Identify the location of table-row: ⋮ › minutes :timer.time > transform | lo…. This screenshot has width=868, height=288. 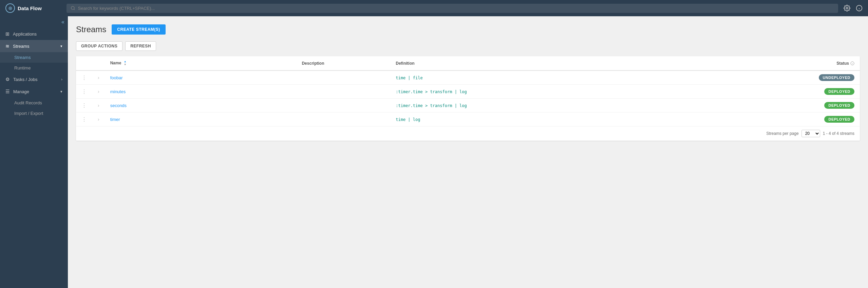
(468, 91).